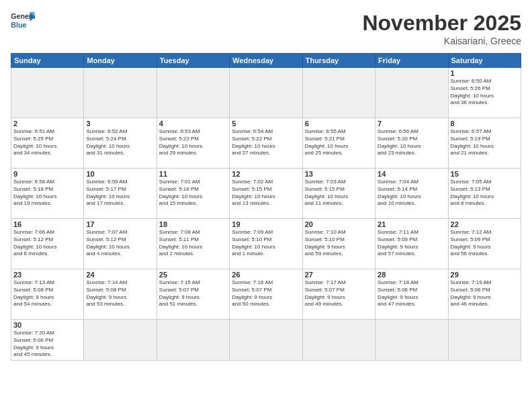  Describe the element at coordinates (47, 243) in the screenshot. I see `day-info: Sunrise: 7:06 AM Sunset: 5:12 PM Dayligh…` at that location.